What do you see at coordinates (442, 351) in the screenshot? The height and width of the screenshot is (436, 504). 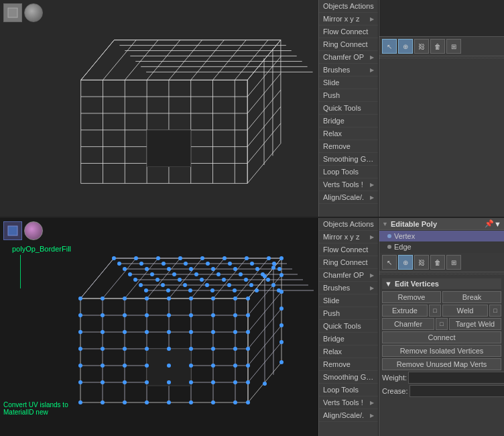 I see `remove-isolated-btn: Remove Isolated Vertices` at bounding box center [442, 351].